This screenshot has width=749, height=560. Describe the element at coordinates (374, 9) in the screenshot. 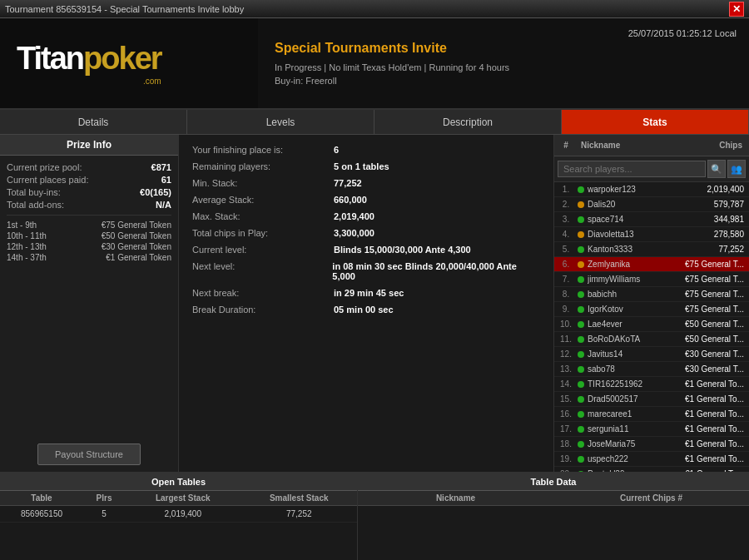

I see `titlebar: Tournament 856539154 - Special Tournamen…` at that location.